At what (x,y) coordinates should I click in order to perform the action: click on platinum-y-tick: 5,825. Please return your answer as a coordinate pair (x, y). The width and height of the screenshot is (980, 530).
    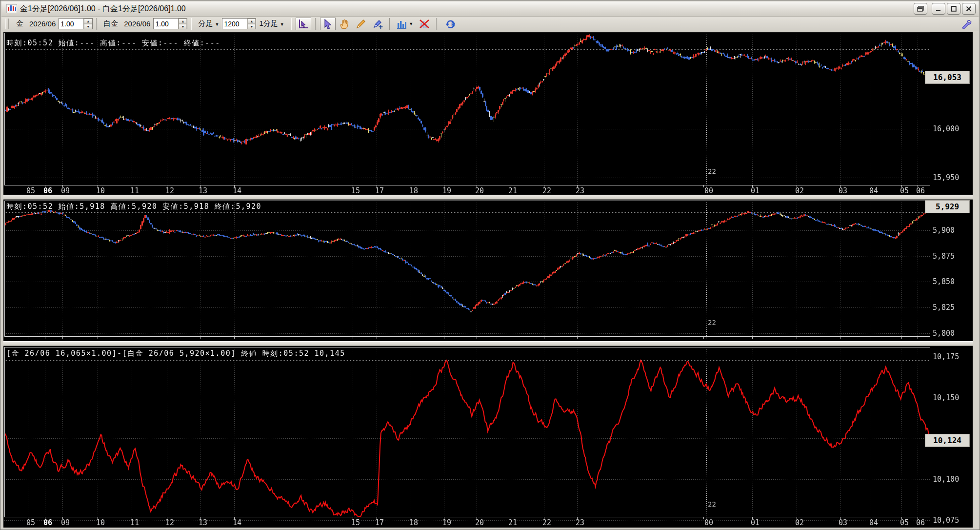
    Looking at the image, I should click on (943, 307).